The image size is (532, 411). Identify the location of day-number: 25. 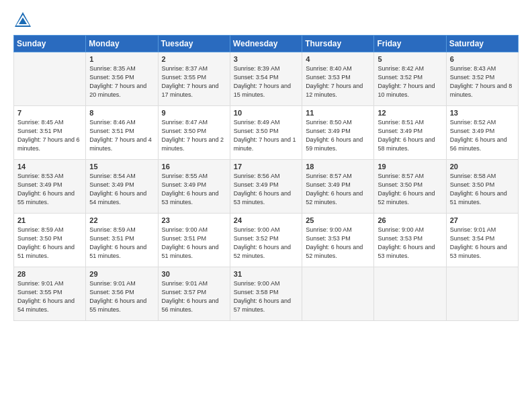
(338, 220).